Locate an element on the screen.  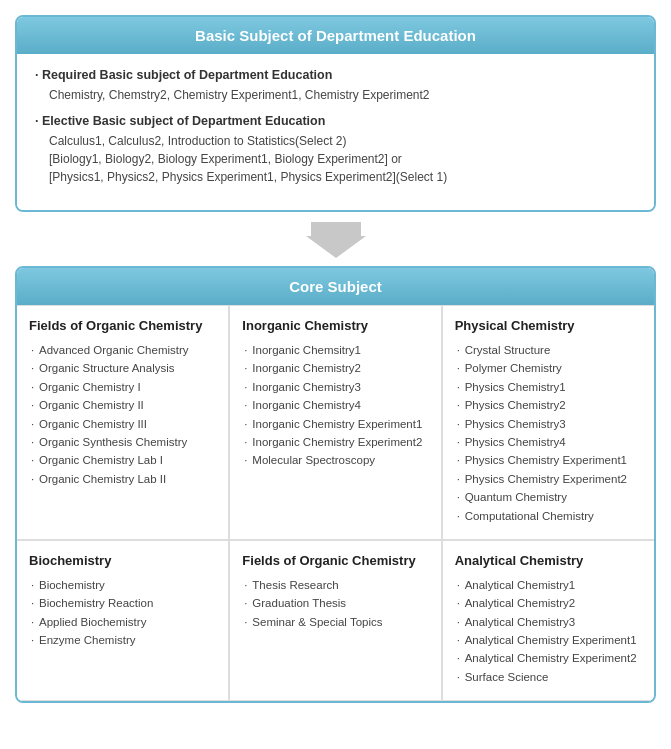
list-item: Organic Synthesis Chemistry is located at coordinates (122, 442).